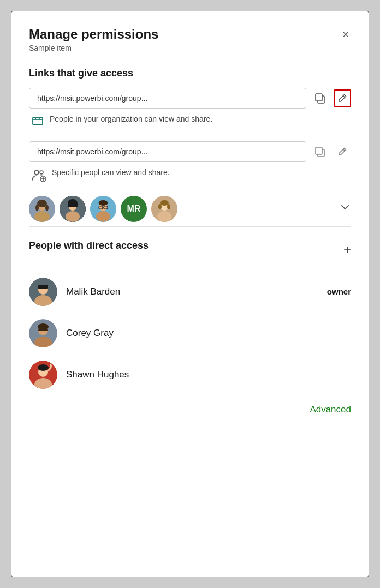 The height and width of the screenshot is (588, 380). What do you see at coordinates (190, 292) in the screenshot?
I see `person-row: Malik Barden owner` at bounding box center [190, 292].